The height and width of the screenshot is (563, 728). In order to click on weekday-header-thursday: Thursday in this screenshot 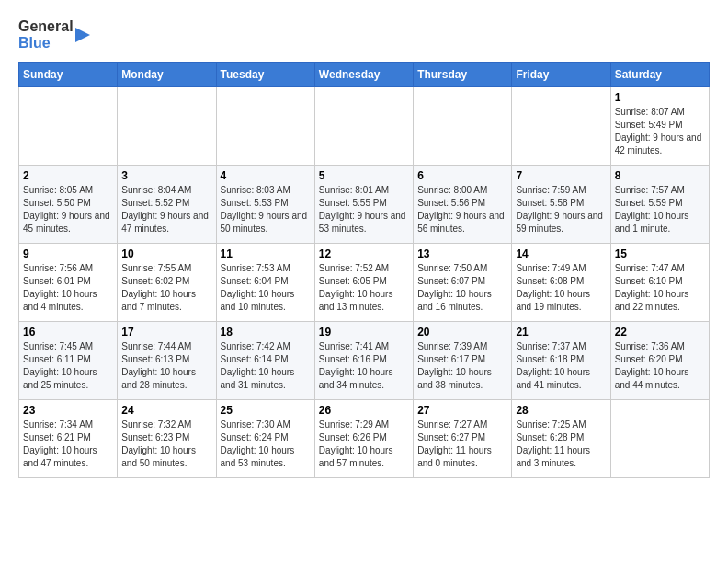, I will do `click(463, 74)`.